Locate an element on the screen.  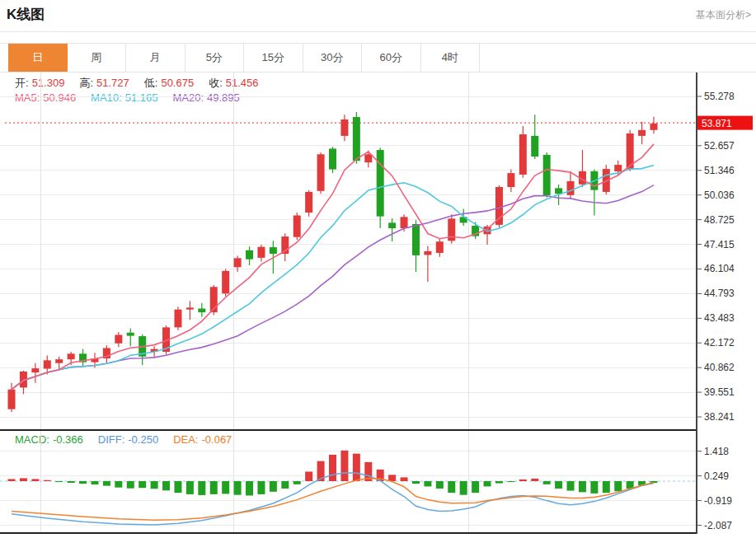
fundamental-analysis-link: 基本面分析> is located at coordinates (724, 15).